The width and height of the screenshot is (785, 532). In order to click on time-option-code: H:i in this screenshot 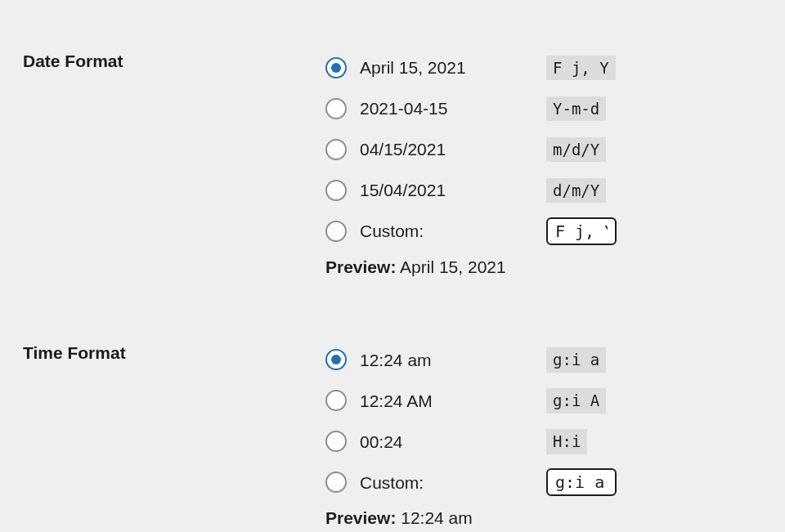, I will do `click(567, 441)`.